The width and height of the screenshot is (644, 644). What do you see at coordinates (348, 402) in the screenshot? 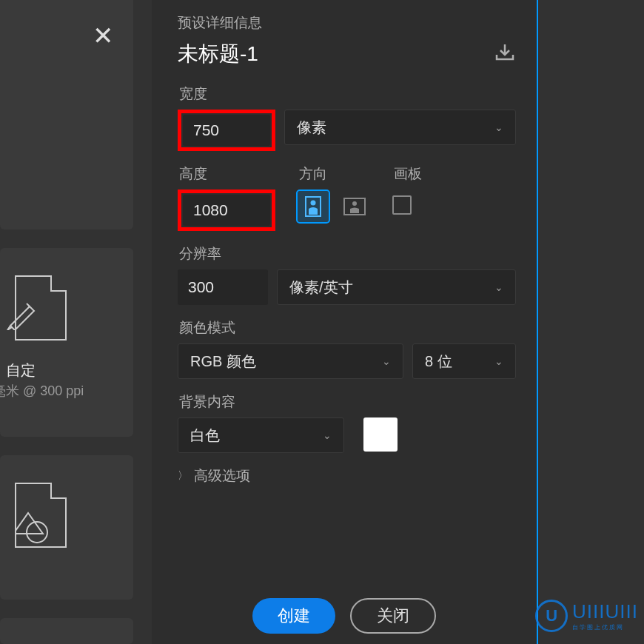
I see `background-label: 背景内容` at bounding box center [348, 402].